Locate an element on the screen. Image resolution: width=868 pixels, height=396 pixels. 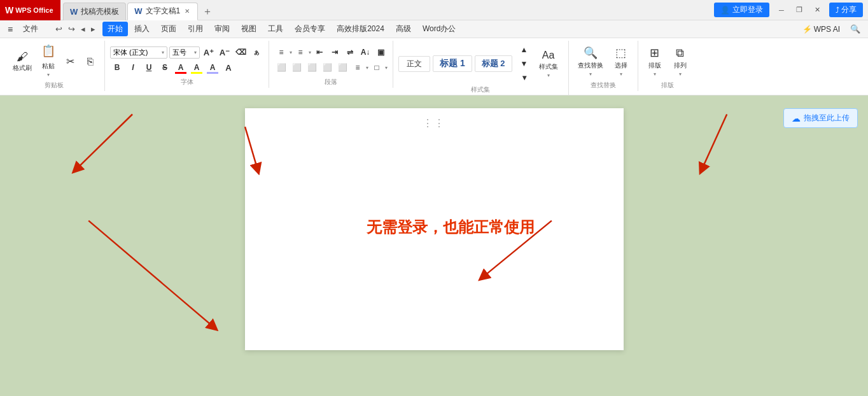
tab-doc1: W 文字文稿1 ✕ is located at coordinates (163, 11).